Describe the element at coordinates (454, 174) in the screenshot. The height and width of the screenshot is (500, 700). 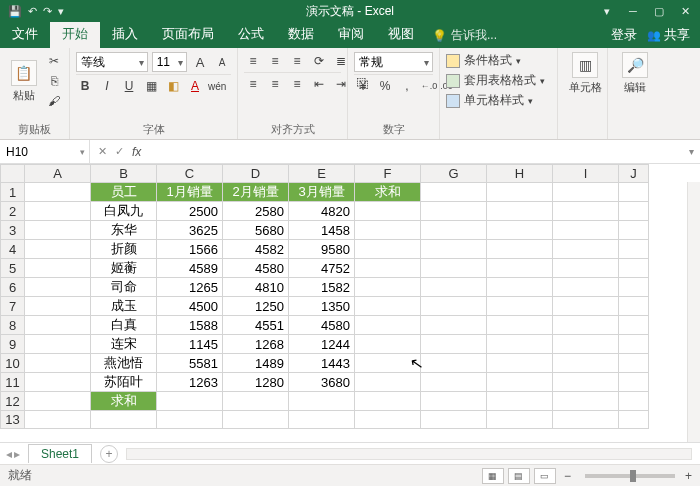
I see `col-header: G` at that location.